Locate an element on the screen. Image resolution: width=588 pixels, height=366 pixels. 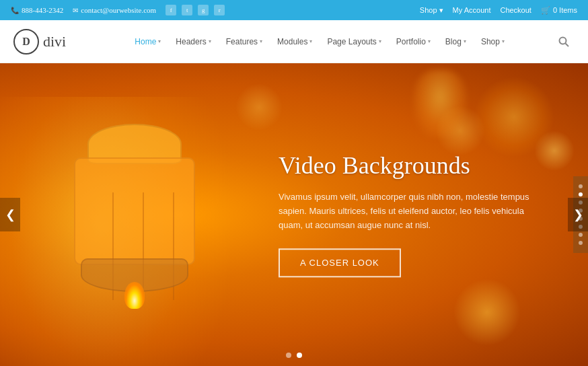
logo-circle: D is located at coordinates (26, 42).